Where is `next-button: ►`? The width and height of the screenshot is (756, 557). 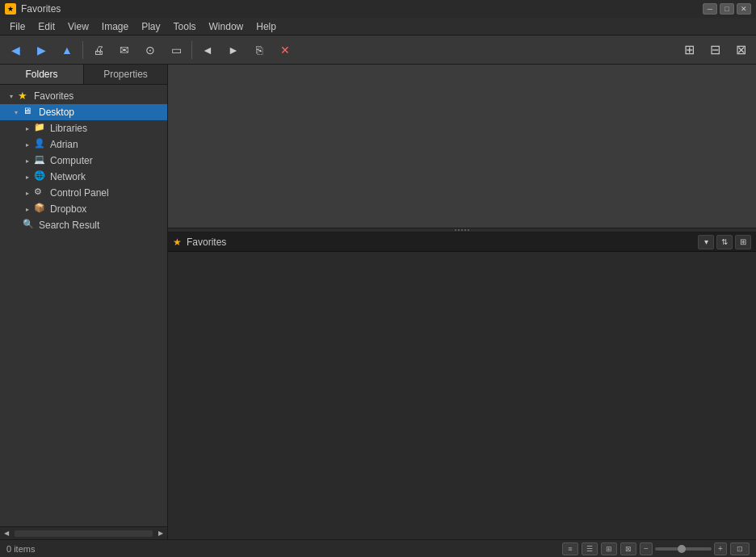 next-button: ► is located at coordinates (233, 50).